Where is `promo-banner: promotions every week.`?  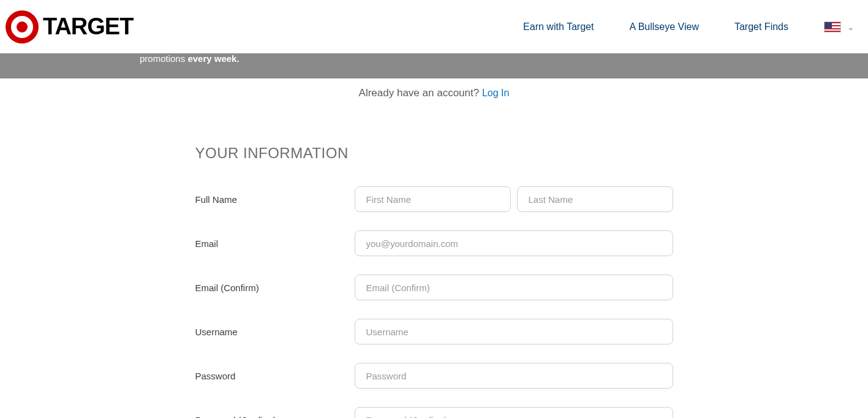 promo-banner: promotions every week. is located at coordinates (434, 66).